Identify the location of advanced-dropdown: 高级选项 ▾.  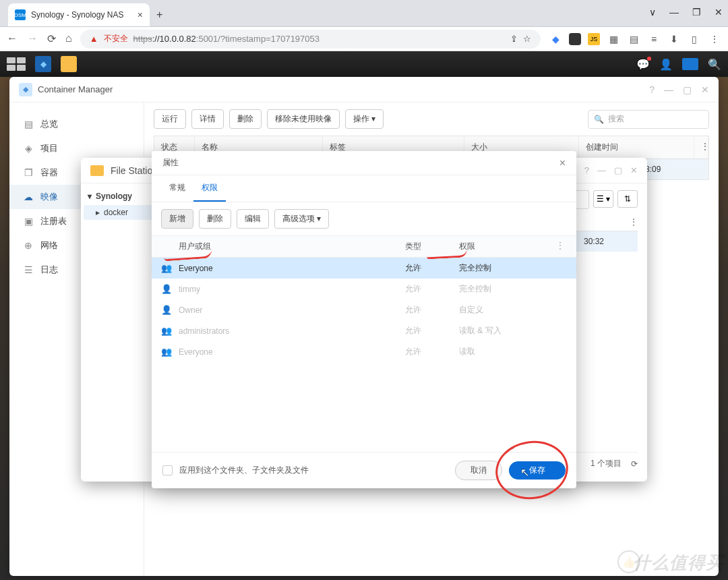
(302, 219).